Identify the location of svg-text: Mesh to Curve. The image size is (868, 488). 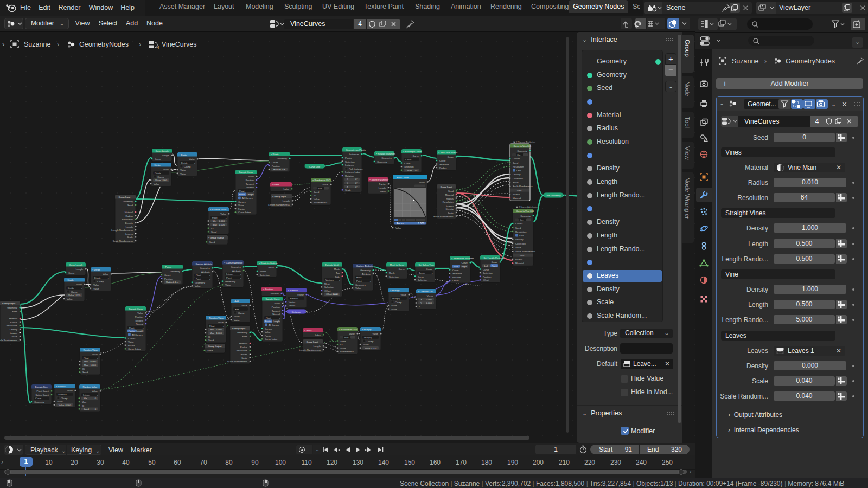
(397, 265).